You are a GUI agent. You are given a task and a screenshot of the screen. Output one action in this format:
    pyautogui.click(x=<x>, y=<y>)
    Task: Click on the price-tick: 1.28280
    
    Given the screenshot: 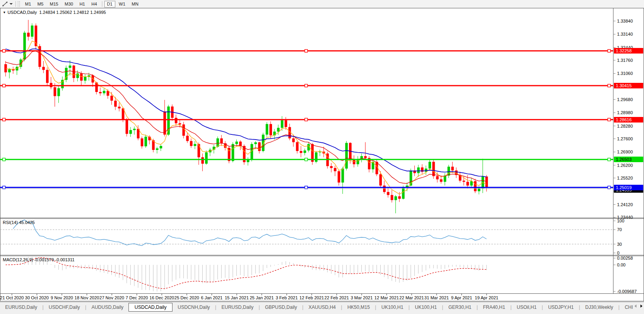 What is the action you would take?
    pyautogui.click(x=625, y=126)
    